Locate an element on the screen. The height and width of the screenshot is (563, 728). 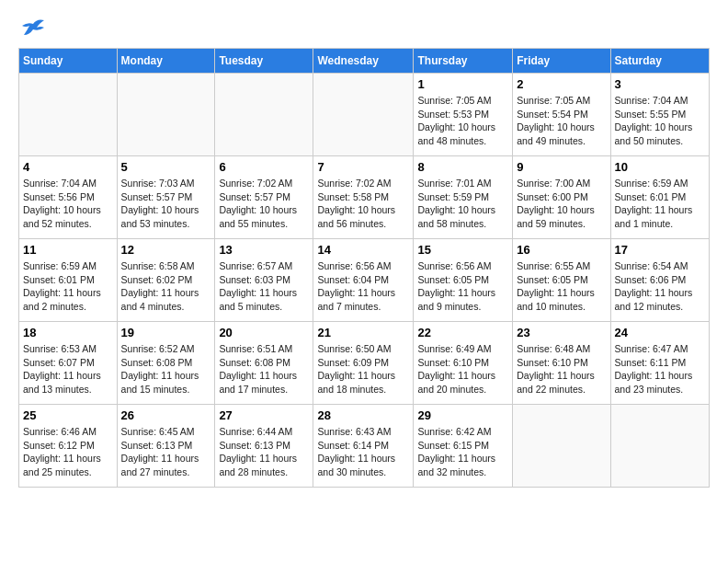
day-info: Sunrise: 6:51 AM Sunset: 6:08 PM Dayligh… is located at coordinates (257, 369).